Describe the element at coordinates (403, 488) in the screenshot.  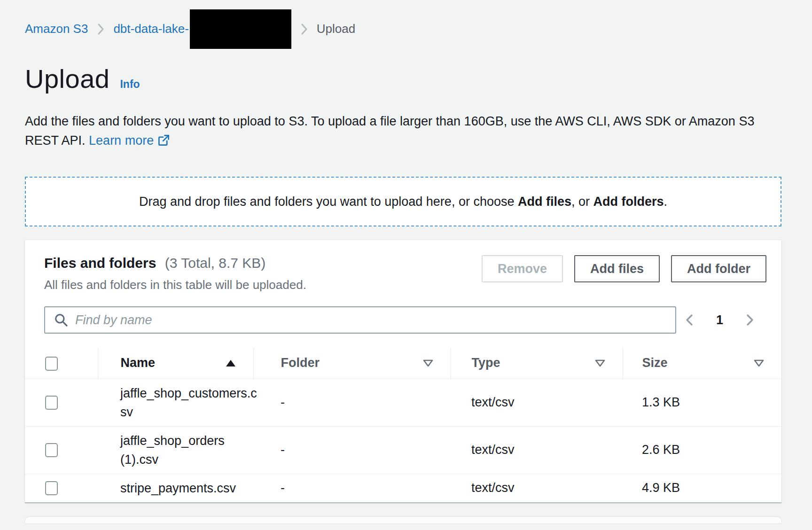
I see `table-row: stripe_payments.csv - text/csv 4.9 KB` at that location.